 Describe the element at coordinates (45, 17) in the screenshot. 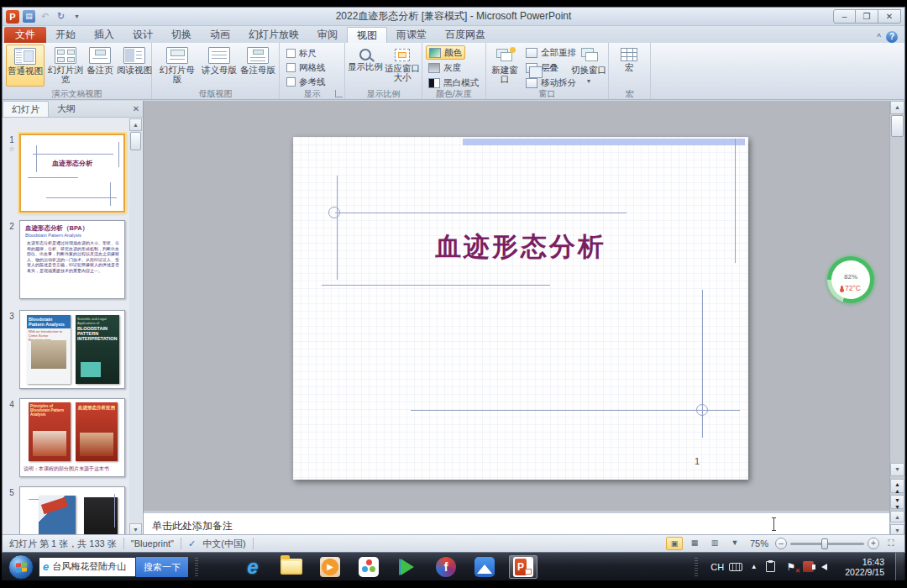

I see `undo-icon: ↶` at that location.